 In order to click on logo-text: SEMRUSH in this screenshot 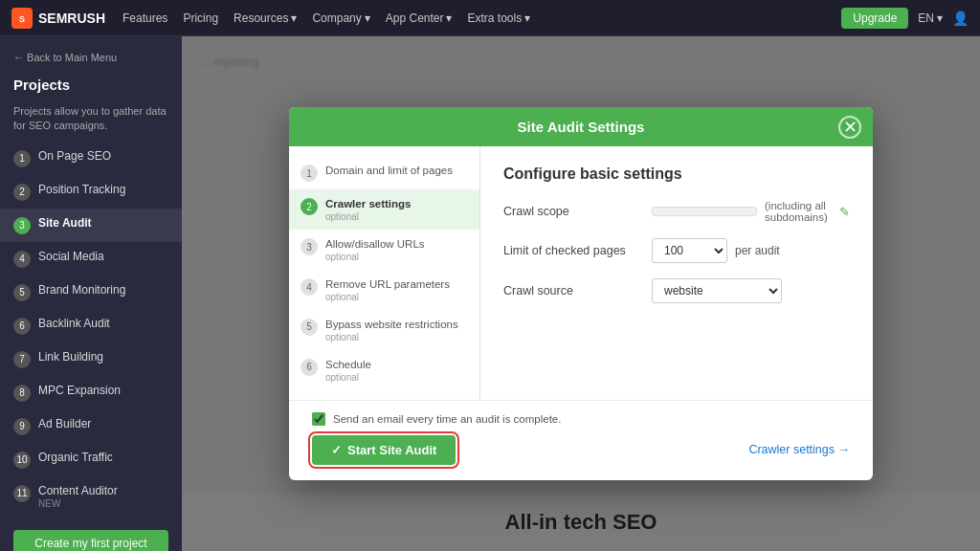, I will do `click(72, 18)`.